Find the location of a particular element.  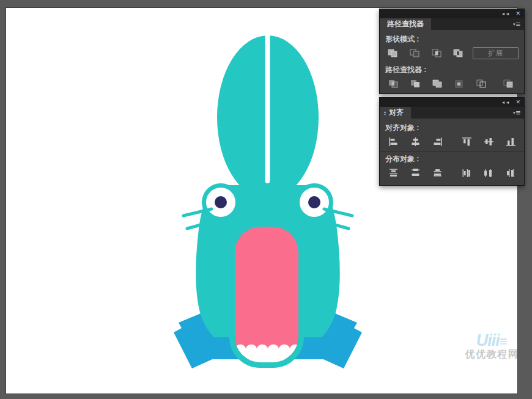

pathfinder-panel-titlebar: ◄◄ ✕ is located at coordinates (452, 13).